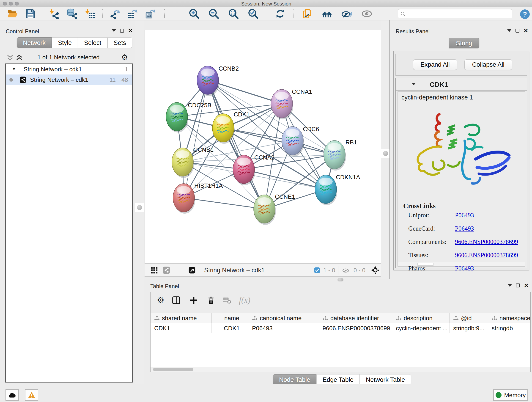  Describe the element at coordinates (421, 318) in the screenshot. I see `column-header: description` at that location.